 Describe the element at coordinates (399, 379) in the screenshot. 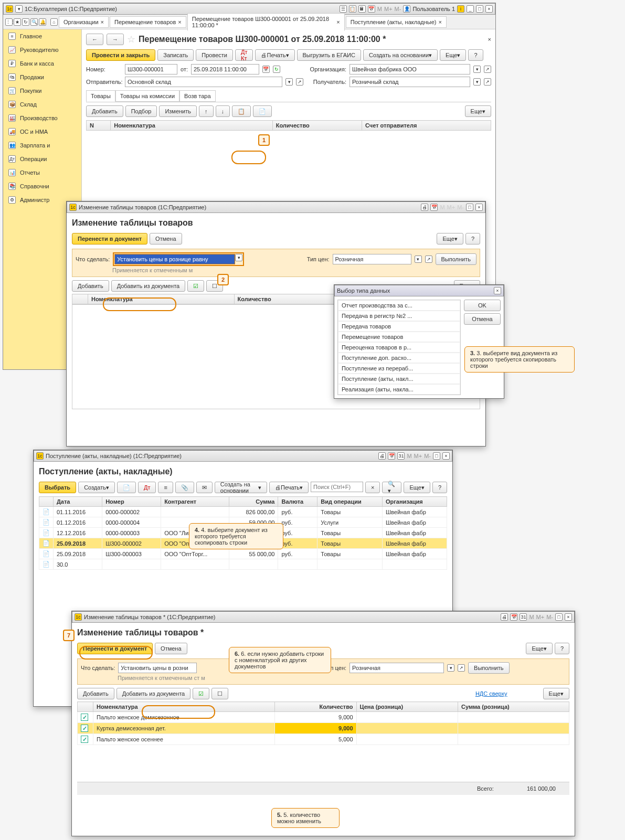

I see `list-item: Поступление (акты, накл...` at that location.